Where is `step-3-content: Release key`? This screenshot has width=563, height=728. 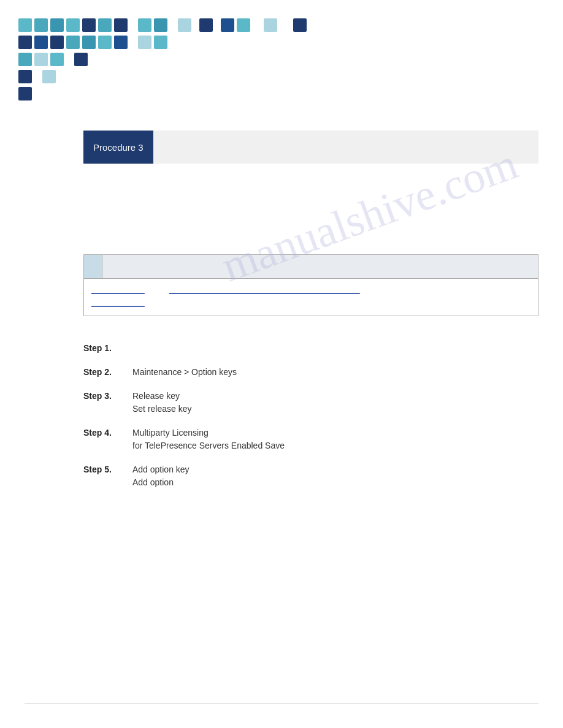 step-3-content: Release key is located at coordinates (335, 396).